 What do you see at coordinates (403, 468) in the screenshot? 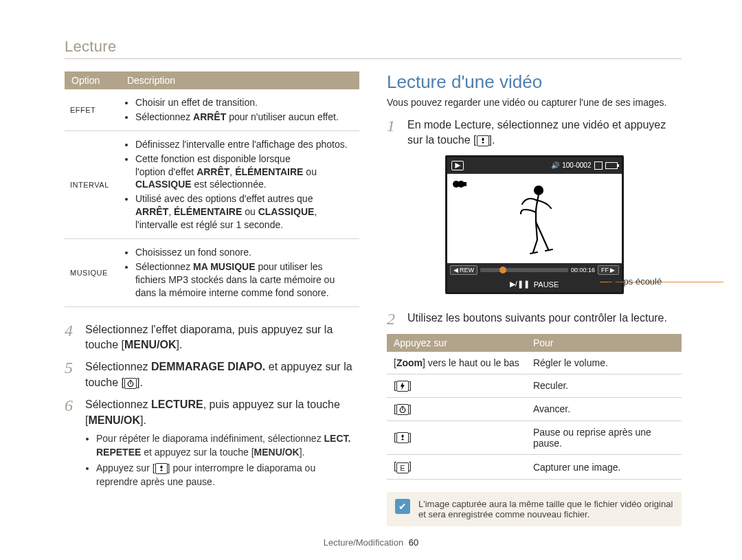
I see `e-button-icon: E` at bounding box center [403, 468].